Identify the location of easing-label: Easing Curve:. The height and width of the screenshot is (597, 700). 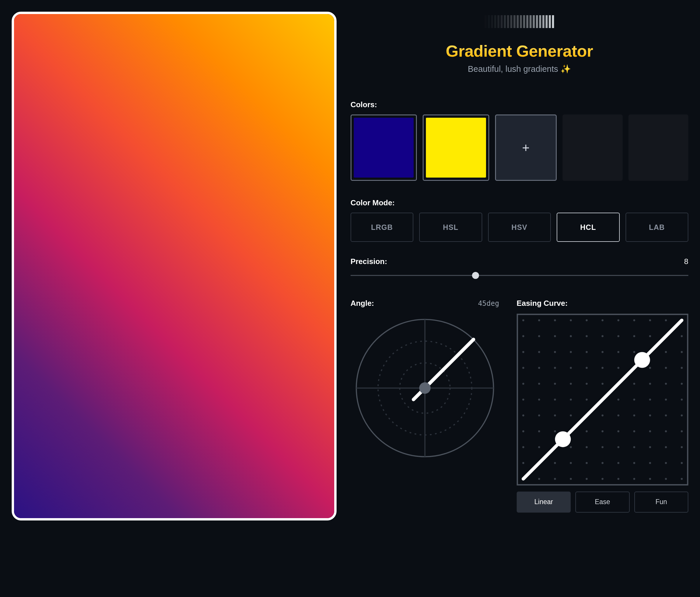
(542, 304).